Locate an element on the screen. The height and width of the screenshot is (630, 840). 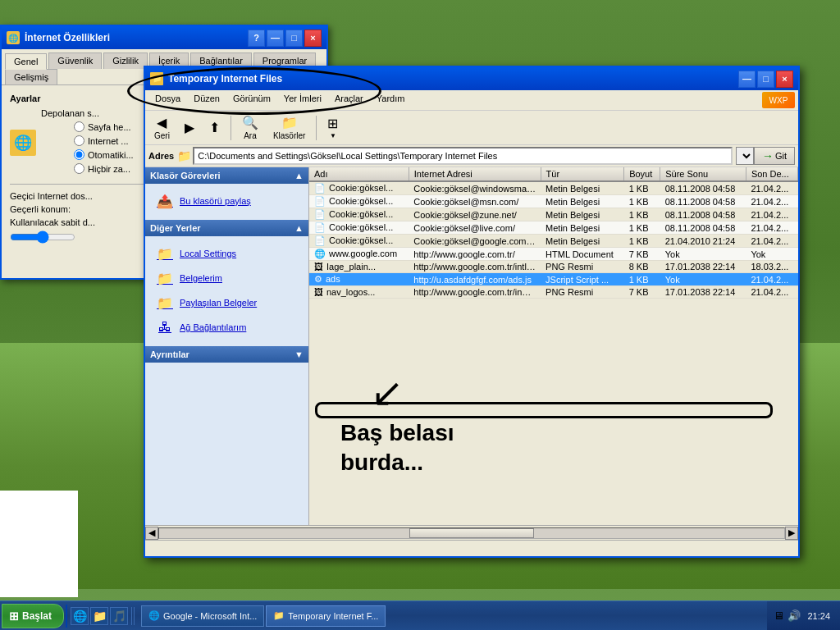
tab-gelismis: Gelişmiş is located at coordinates (31, 77).